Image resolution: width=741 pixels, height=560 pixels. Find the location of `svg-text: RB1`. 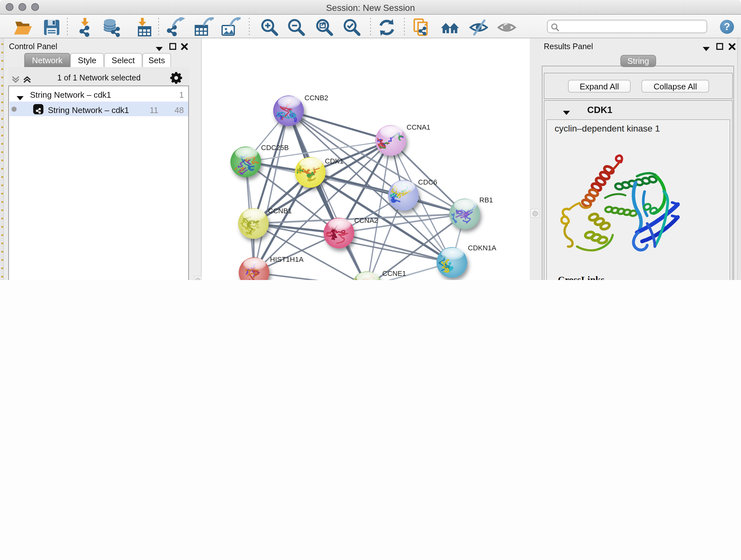

svg-text: RB1 is located at coordinates (486, 200).